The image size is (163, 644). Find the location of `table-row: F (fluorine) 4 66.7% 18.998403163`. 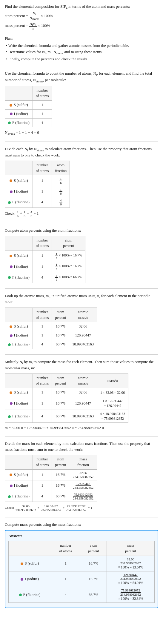

table-row: F (fluorine) 4 66.7% 18.998403163 is located at coordinates (51, 344).